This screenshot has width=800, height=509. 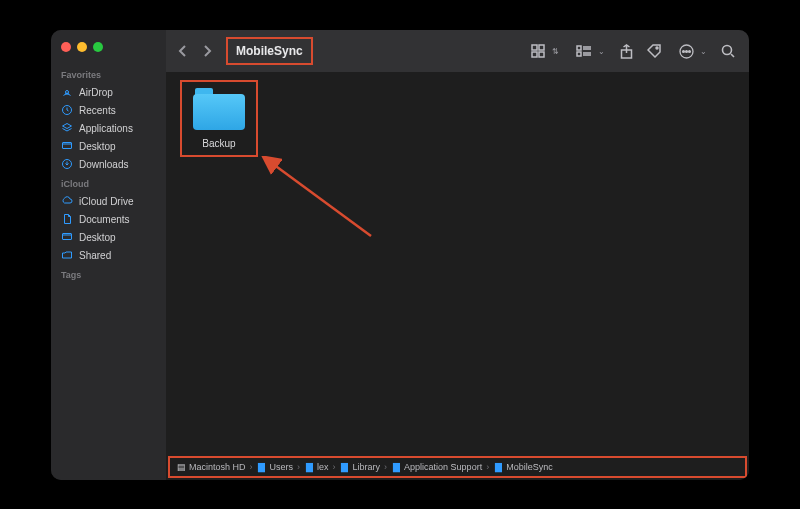 What do you see at coordinates (211, 467) in the screenshot?
I see `breadcrumb-segment: ▤ Macintosh HD` at bounding box center [211, 467].